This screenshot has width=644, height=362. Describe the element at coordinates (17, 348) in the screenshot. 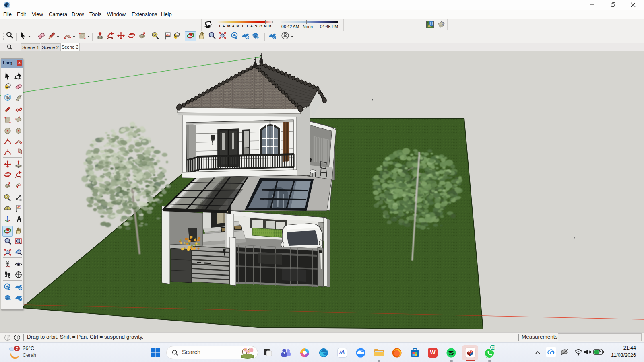

I see `svg-text: 2` at that location.